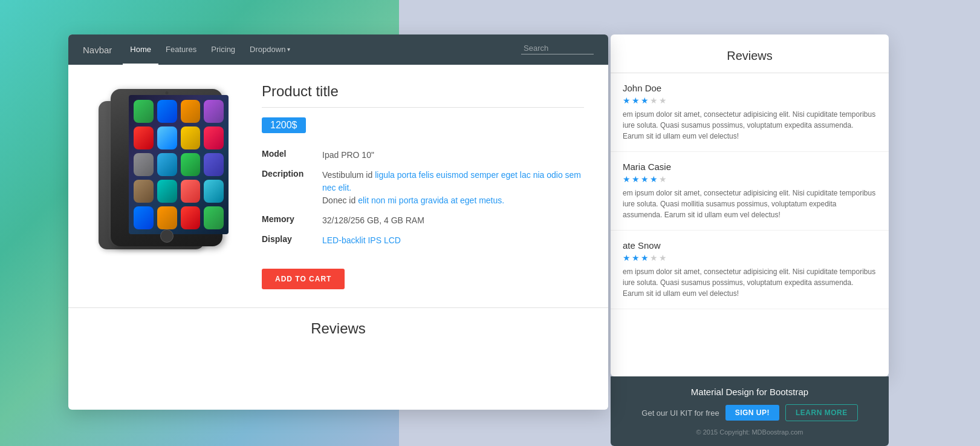 The width and height of the screenshot is (980, 446). I want to click on spec-label-model: Model, so click(292, 155).